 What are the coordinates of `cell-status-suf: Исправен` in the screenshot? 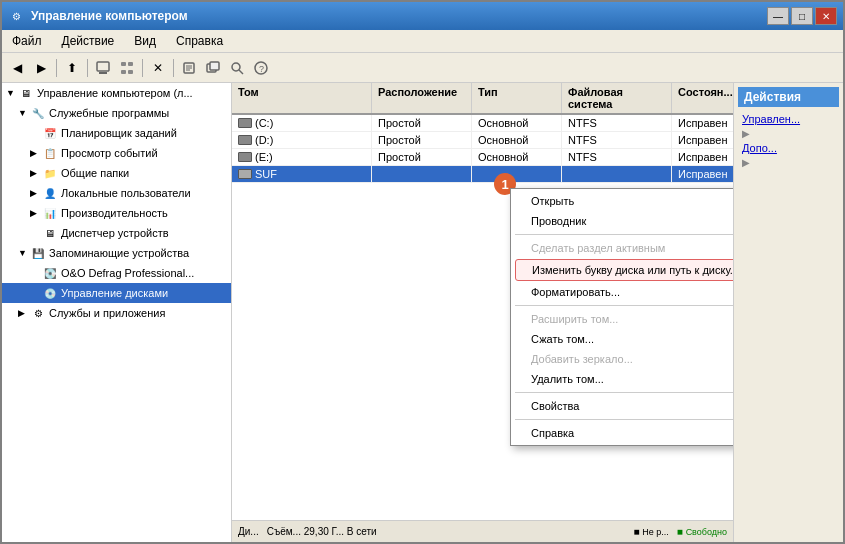 It's located at (702, 174).